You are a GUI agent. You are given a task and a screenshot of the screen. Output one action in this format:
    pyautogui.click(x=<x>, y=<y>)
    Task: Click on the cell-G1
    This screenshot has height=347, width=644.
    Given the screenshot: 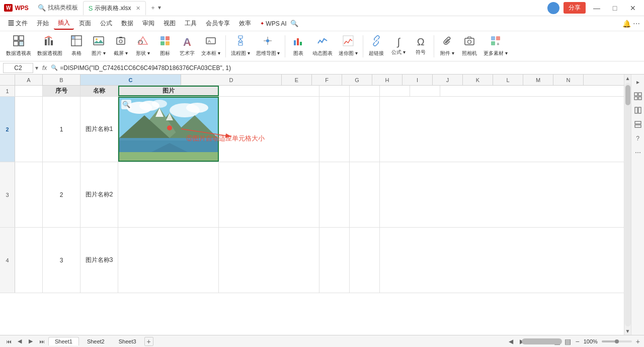 What is the action you would take?
    pyautogui.click(x=365, y=91)
    